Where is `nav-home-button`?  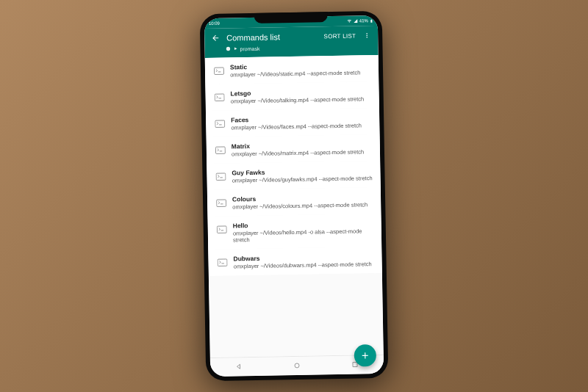 nav-home-button is located at coordinates (297, 366).